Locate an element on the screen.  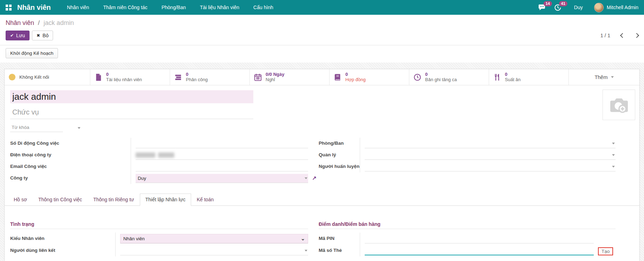
tags-input is located at coordinates (37, 128).